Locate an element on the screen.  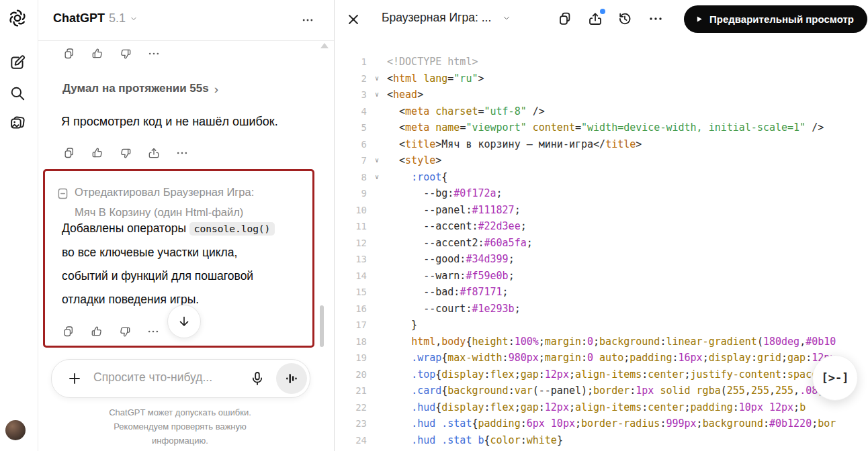
code-line: 6 <title>Мяч в корзину — мини-игра</titl… is located at coordinates (601, 145).